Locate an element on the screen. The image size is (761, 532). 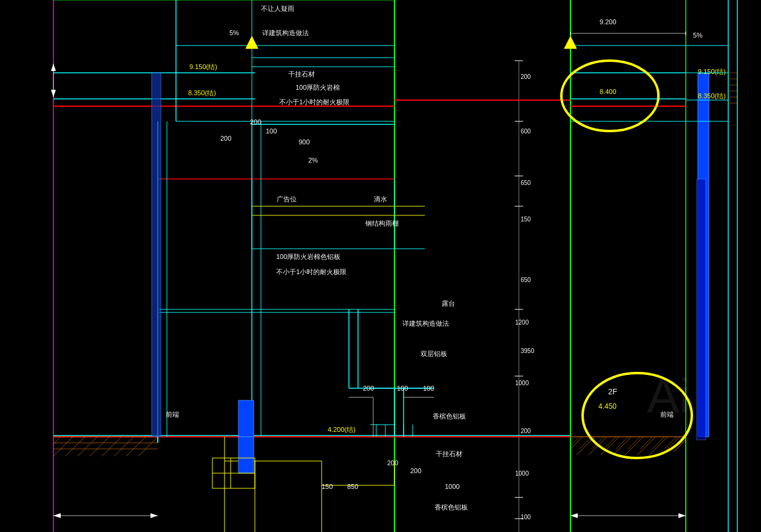
svg-text: 3950 is located at coordinates (528, 351).